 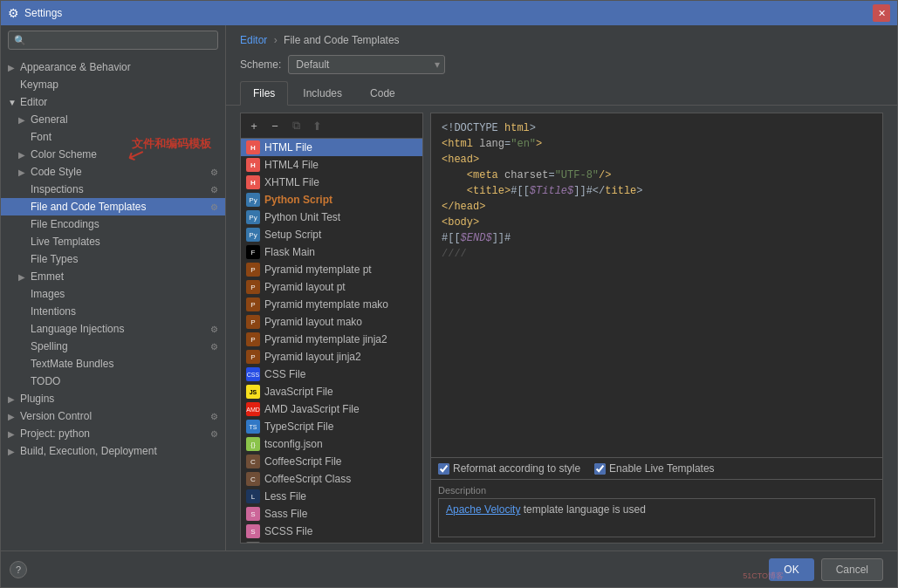 I want to click on file-item-pyramid-mytemplate-pt: P Pyramid mytemplate pt, so click(x=332, y=270).